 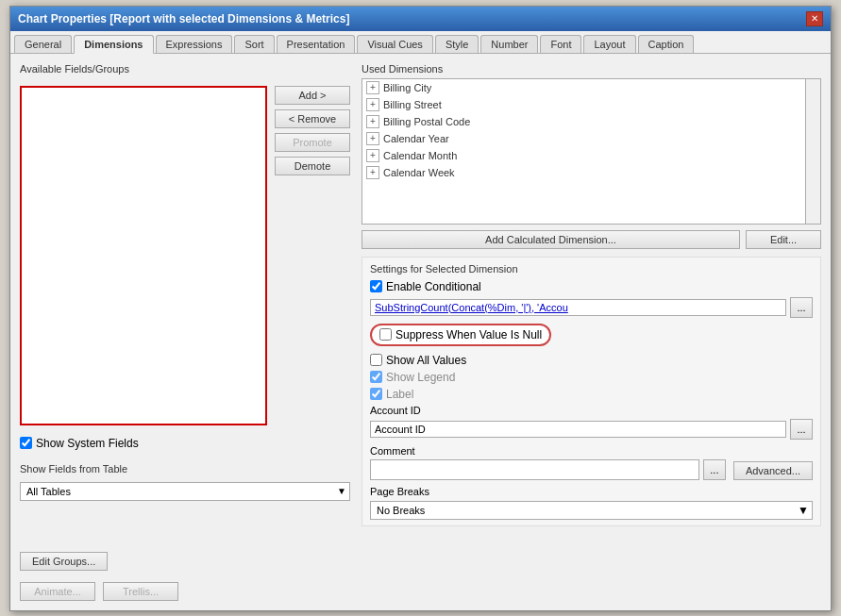 I want to click on tab-font: Font, so click(x=561, y=43).